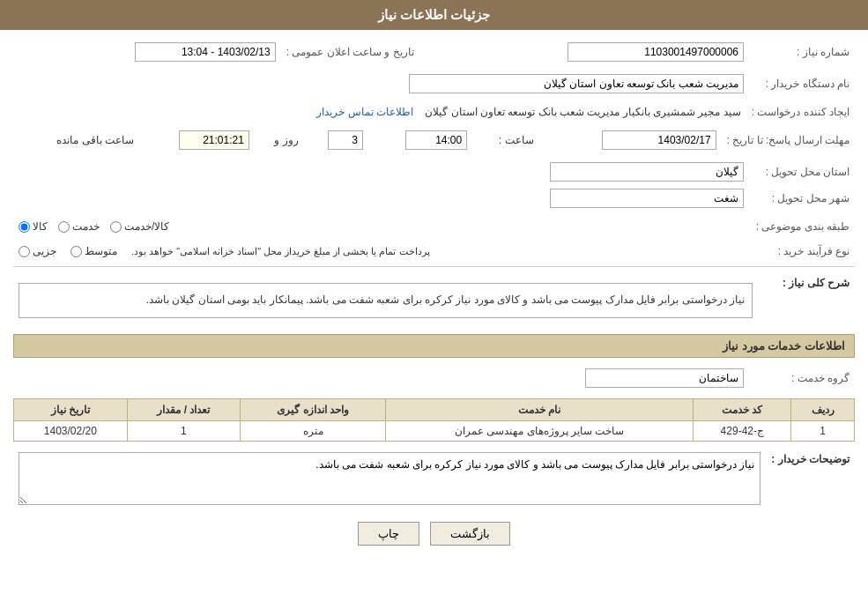 The image size is (868, 609). Describe the element at coordinates (434, 14) in the screenshot. I see `page-title: جزئیات اطلاعات نیاز` at that location.